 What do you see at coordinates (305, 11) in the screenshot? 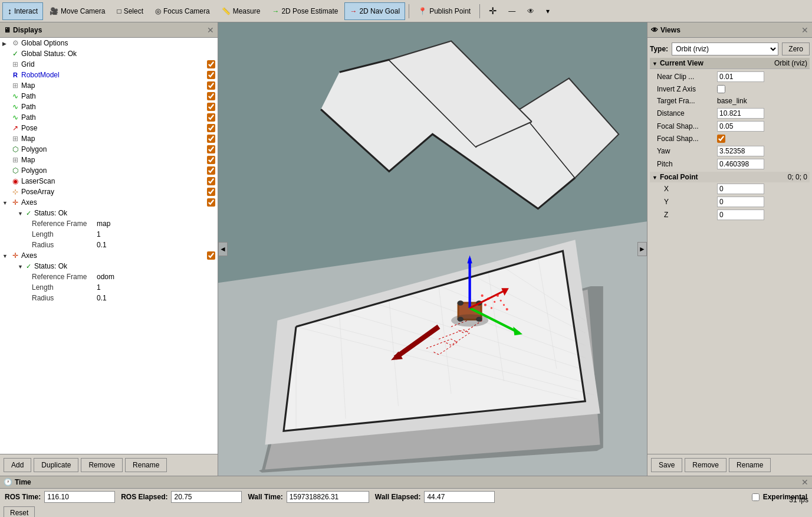
I see `2d-pose-estimate-button: → 2D Pose Estimate` at bounding box center [305, 11].